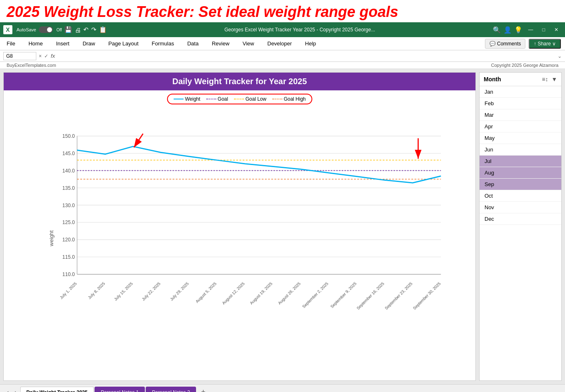 The width and height of the screenshot is (565, 392). Describe the element at coordinates (187, 99) in the screenshot. I see `legend-weight: Weight` at that location.